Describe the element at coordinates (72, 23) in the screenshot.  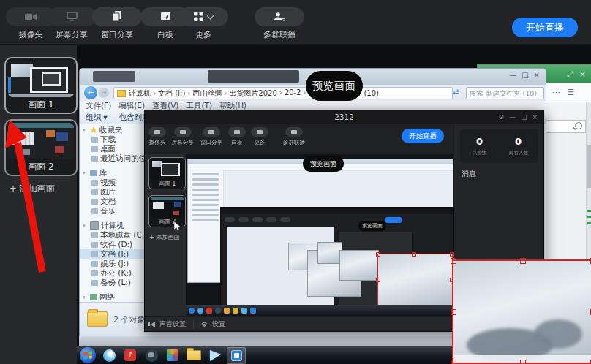
I see `screen-share-button: 屏幕分享` at that location.